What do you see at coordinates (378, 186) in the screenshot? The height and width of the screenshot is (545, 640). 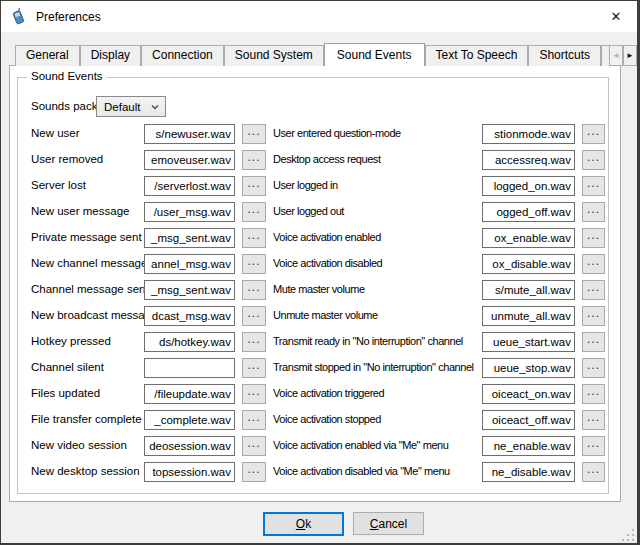 I see `sound-event-label: User logged in` at bounding box center [378, 186].